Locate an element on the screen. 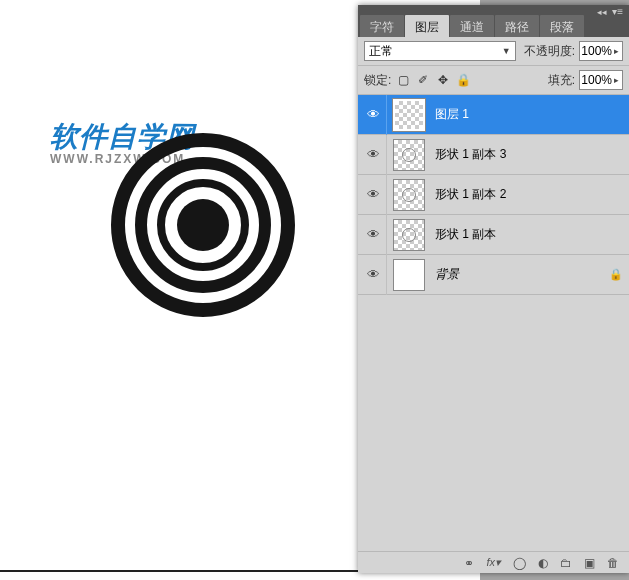 The image size is (629, 580). tab-layers: 图层 is located at coordinates (427, 26).